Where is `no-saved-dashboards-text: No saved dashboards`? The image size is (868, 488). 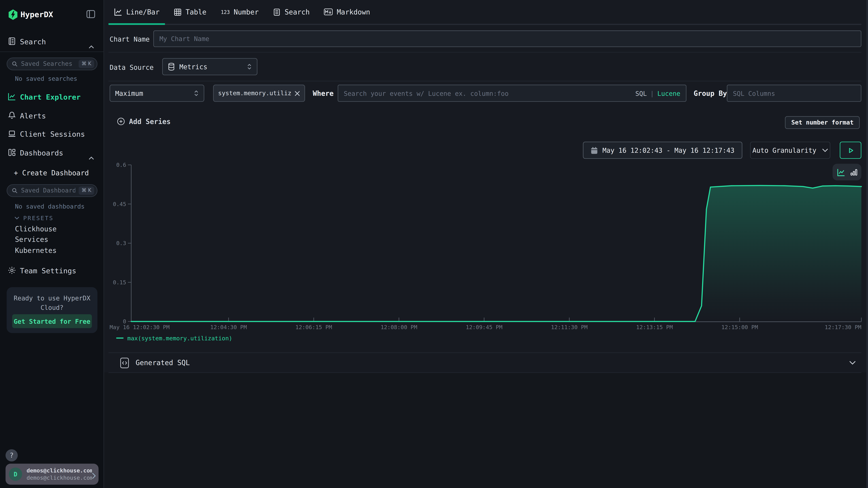
no-saved-dashboards-text: No saved dashboards is located at coordinates (50, 207).